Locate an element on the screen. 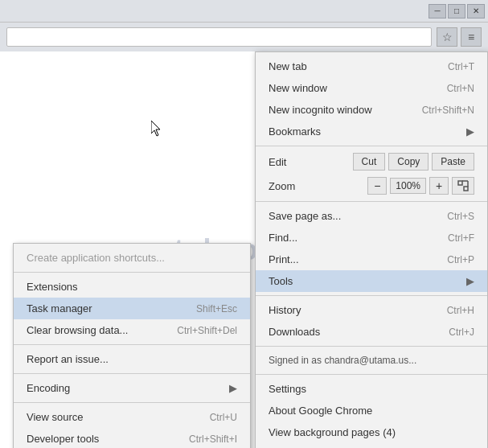 The height and width of the screenshot is (448, 488). menu-item-print: Print... Ctrl+P is located at coordinates (371, 259).